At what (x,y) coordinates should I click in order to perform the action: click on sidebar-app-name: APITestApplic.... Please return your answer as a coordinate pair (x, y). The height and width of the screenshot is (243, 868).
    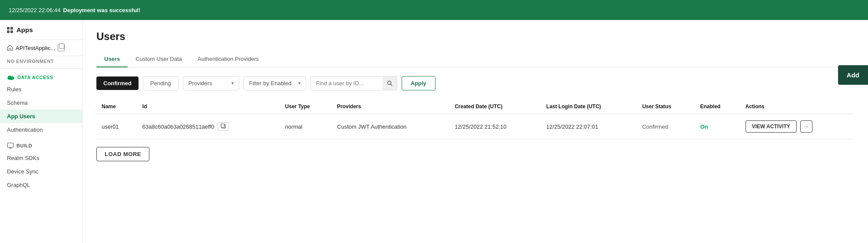
    Looking at the image, I should click on (41, 48).